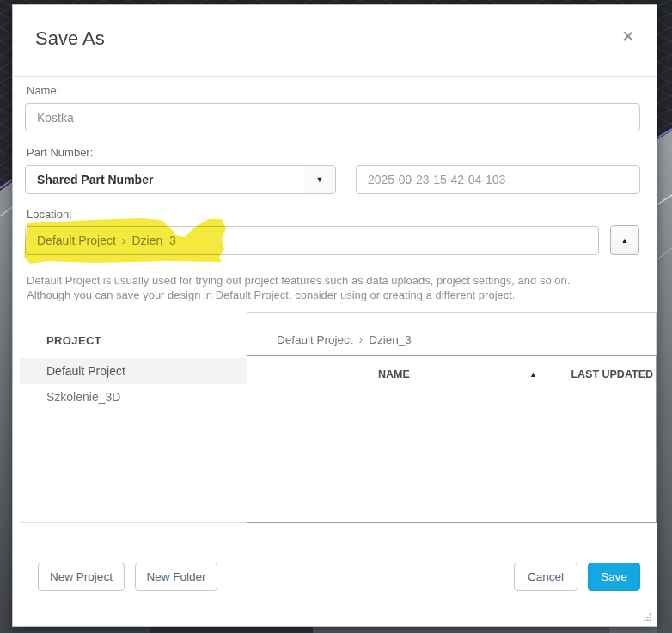 Image resolution: width=672 pixels, height=633 pixels. I want to click on part-number-type-value: Shared Part Number, so click(165, 180).